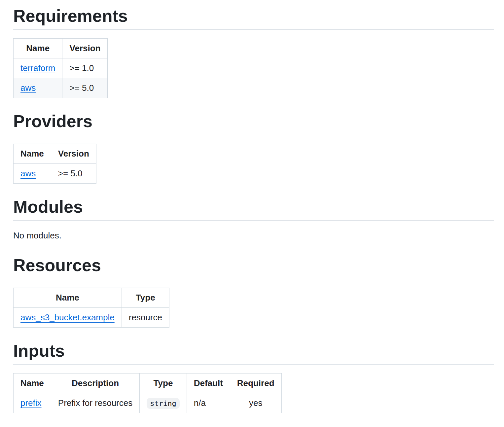  What do you see at coordinates (85, 68) in the screenshot?
I see `table-cell: >= 1.0` at bounding box center [85, 68].